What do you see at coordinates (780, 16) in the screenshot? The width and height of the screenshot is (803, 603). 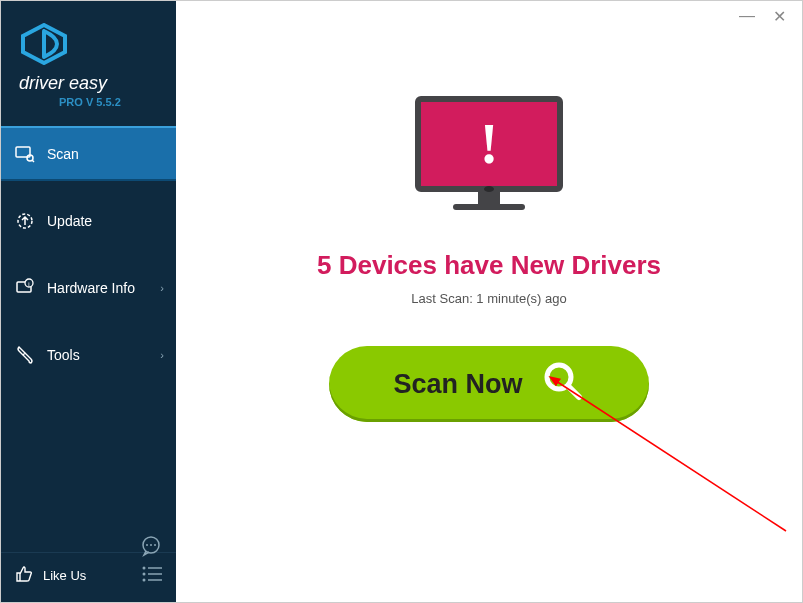 I see `close-button: ✕` at bounding box center [780, 16].